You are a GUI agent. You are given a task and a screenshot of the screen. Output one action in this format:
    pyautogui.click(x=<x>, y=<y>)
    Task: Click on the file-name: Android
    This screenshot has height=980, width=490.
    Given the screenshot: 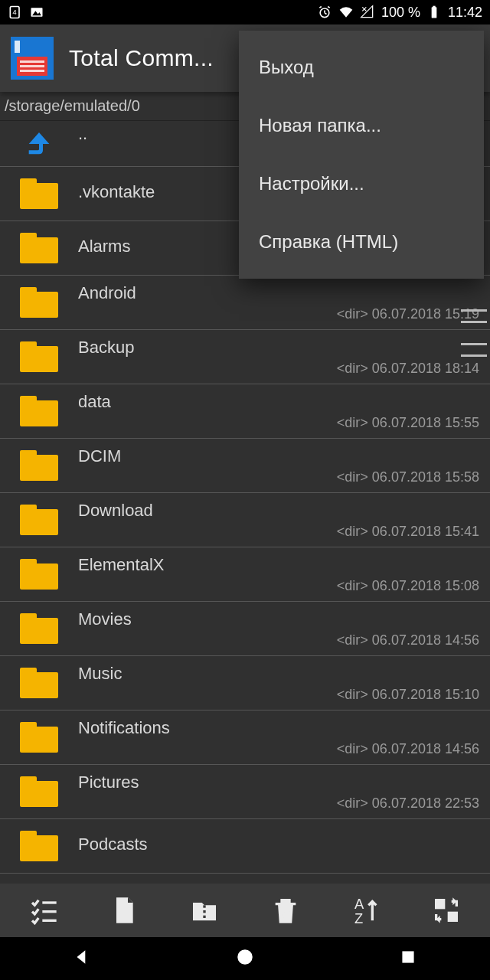 What is the action you would take?
    pyautogui.click(x=279, y=293)
    